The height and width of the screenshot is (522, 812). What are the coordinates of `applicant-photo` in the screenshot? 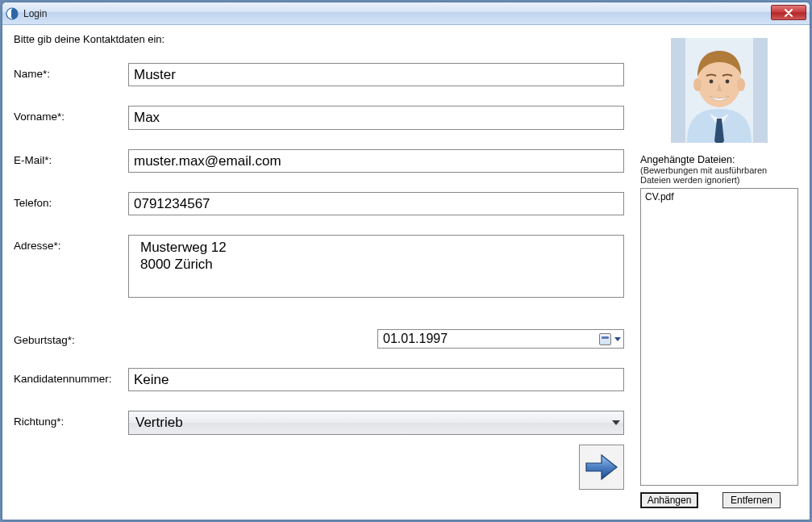 It's located at (719, 90).